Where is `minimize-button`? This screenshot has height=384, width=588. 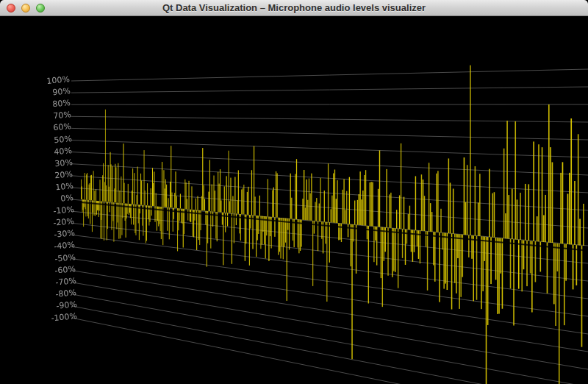 minimize-button is located at coordinates (26, 8).